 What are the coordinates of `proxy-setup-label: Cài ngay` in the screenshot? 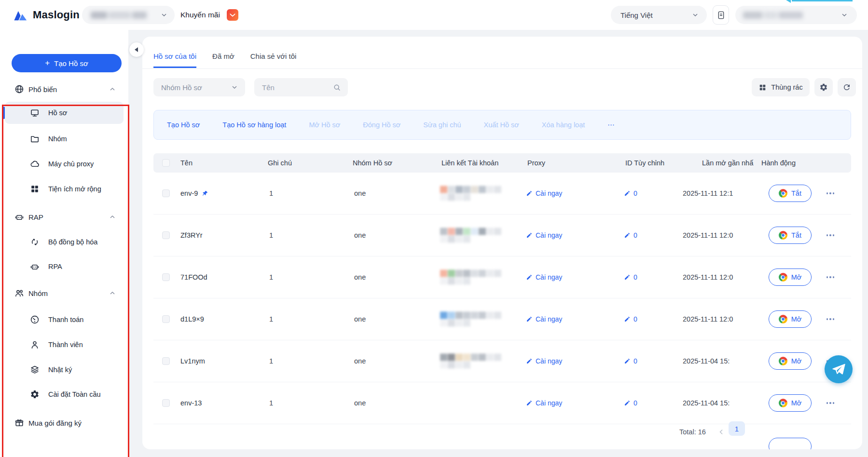 It's located at (549, 193).